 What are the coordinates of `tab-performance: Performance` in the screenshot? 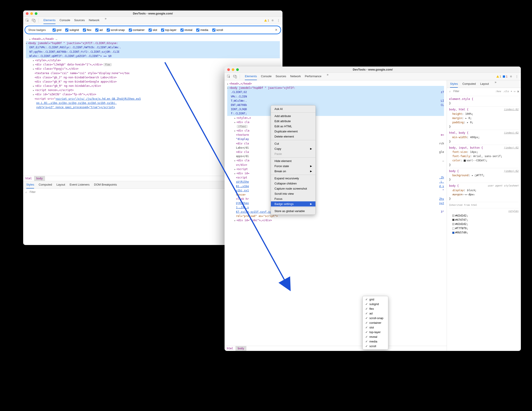 It's located at (313, 76).